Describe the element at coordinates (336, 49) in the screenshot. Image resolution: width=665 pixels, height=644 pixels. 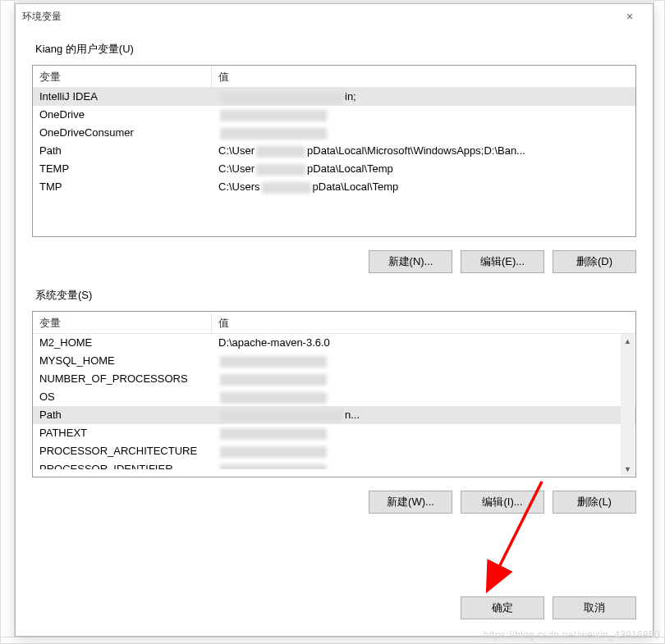
I see `user-vars-label: Kiang 的用户变量(U)` at that location.